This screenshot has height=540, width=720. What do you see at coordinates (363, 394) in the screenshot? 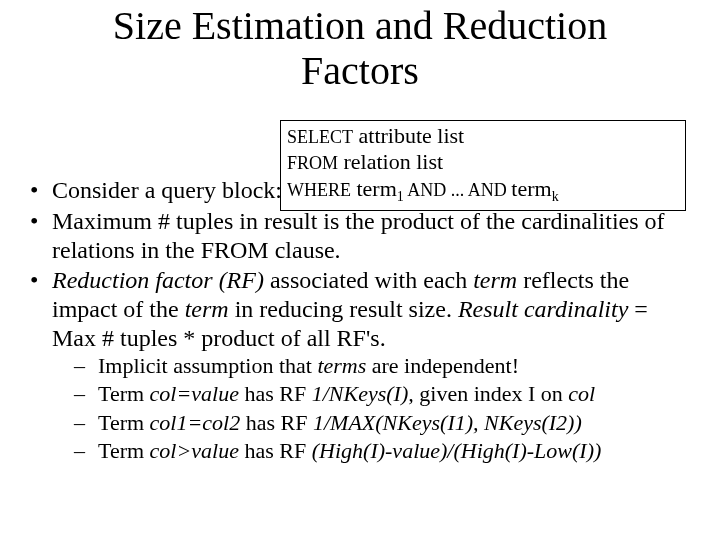
I see `s2-d: 1/NKeys(I),` at bounding box center [363, 394].